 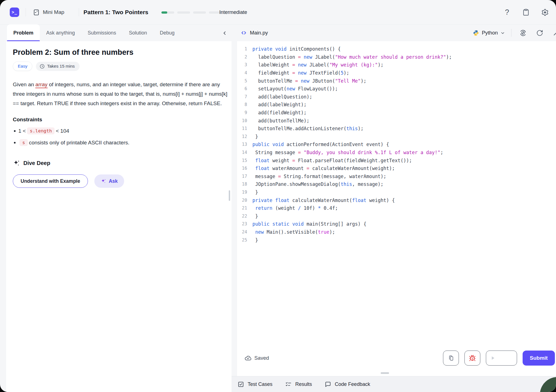 I want to click on editor-filename: Main.py, so click(x=259, y=33).